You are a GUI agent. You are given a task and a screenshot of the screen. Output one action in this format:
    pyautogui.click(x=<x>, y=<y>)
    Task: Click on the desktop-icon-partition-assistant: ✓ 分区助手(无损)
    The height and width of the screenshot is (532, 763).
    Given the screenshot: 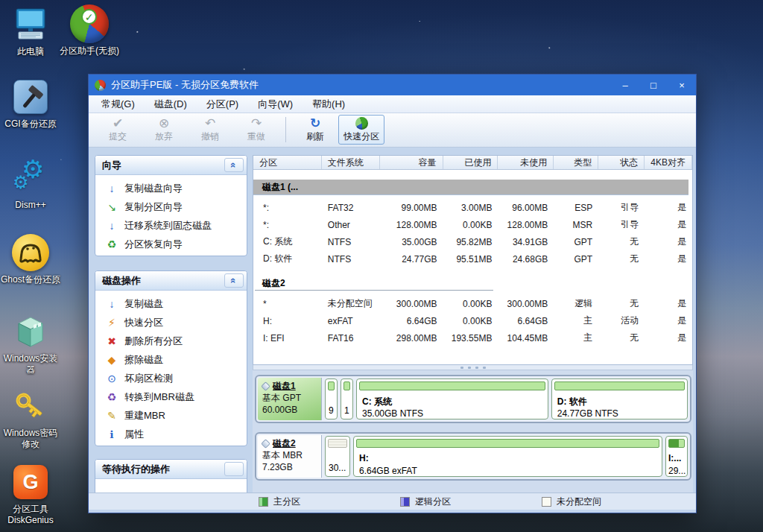 What is the action you would take?
    pyautogui.click(x=89, y=30)
    